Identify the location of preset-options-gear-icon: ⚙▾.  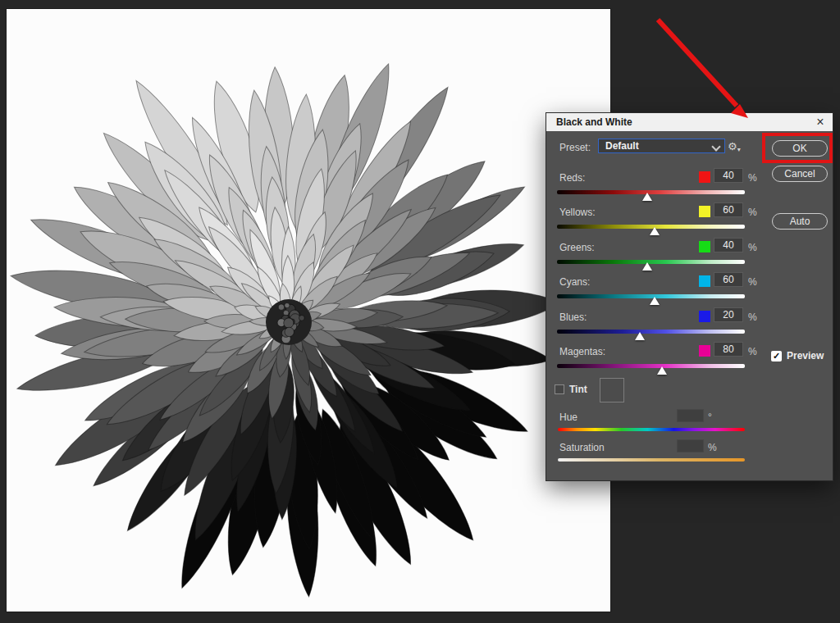
(734, 147).